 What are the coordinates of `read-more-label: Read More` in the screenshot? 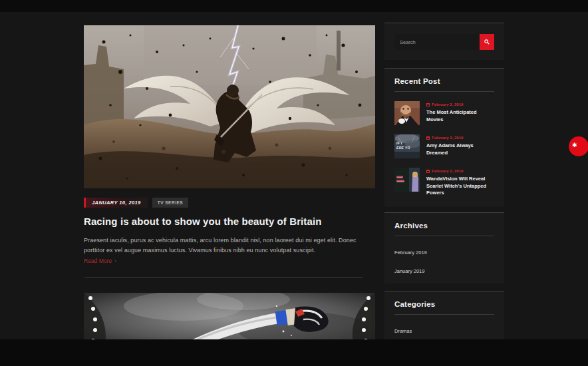 It's located at (98, 261).